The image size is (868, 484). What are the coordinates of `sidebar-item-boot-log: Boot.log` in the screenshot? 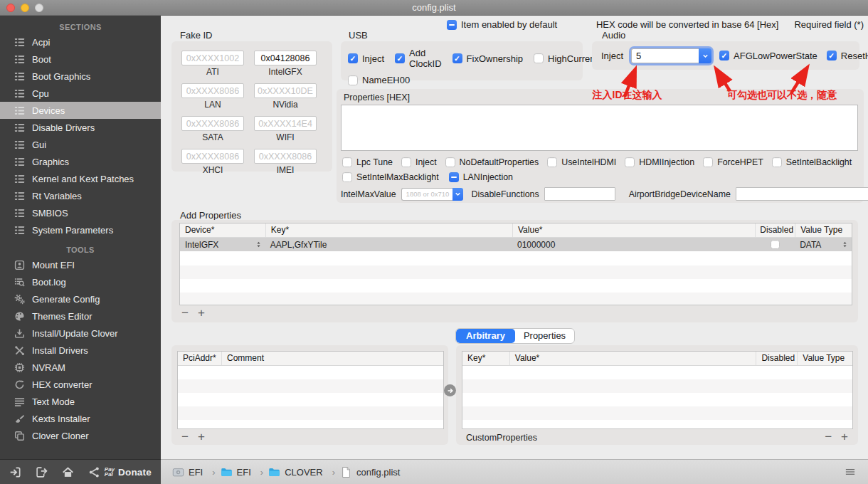 It's located at (80, 282).